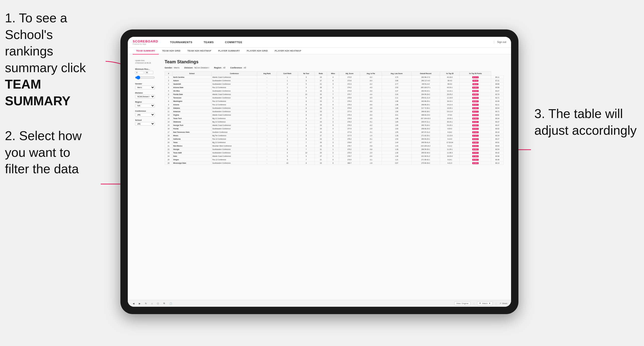  Describe the element at coordinates (334, 160) in the screenshot. I see `table-row: 25OregonPac-12 Conference-97210279.5-3.1…` at that location.